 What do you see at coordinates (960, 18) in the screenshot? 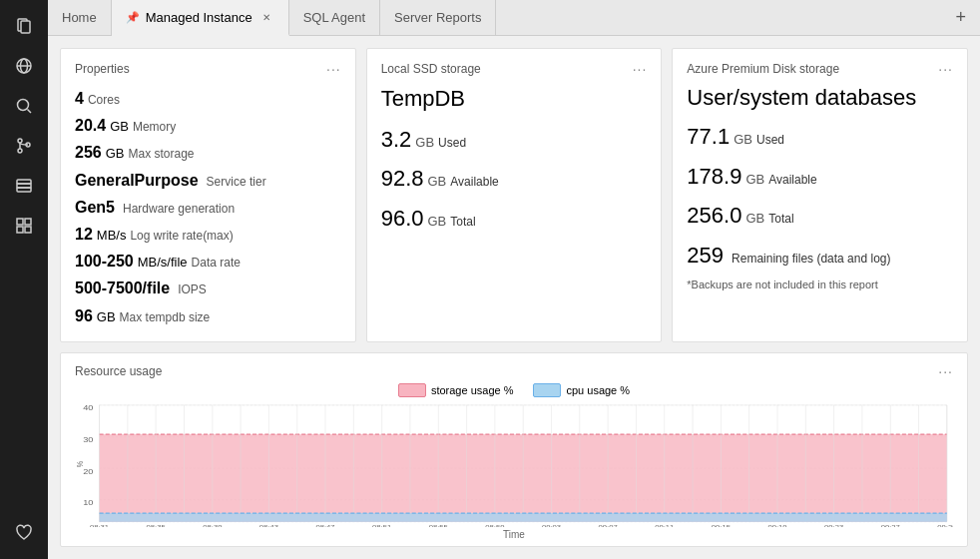
I see `add-tab-button: +` at bounding box center [960, 18].